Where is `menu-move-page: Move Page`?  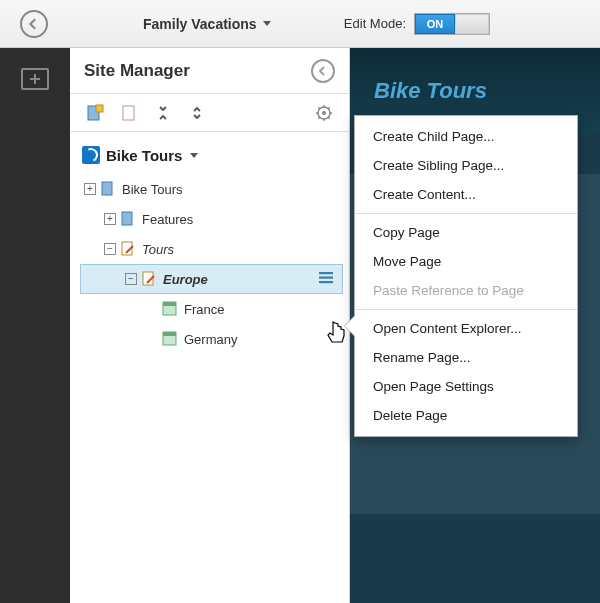 menu-move-page: Move Page is located at coordinates (466, 262).